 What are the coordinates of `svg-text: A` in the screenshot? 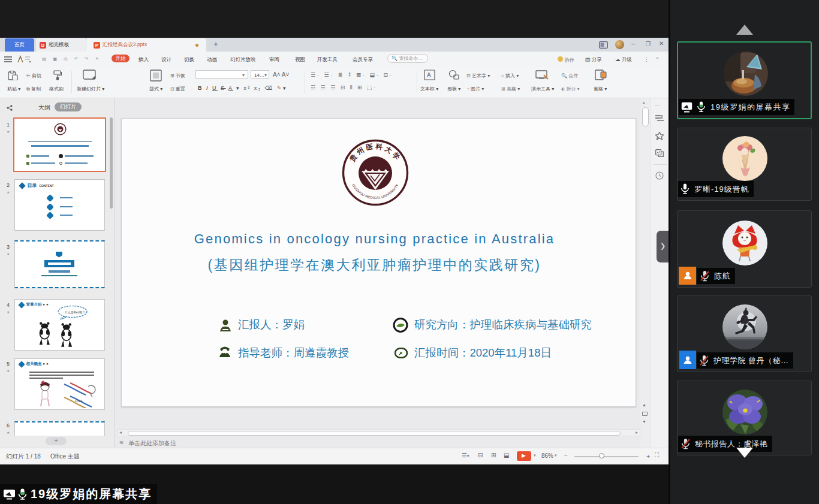 It's located at (429, 76).